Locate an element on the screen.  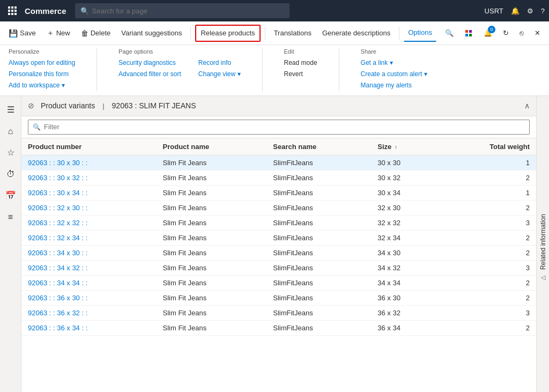
new-button: ＋ New is located at coordinates (58, 33).